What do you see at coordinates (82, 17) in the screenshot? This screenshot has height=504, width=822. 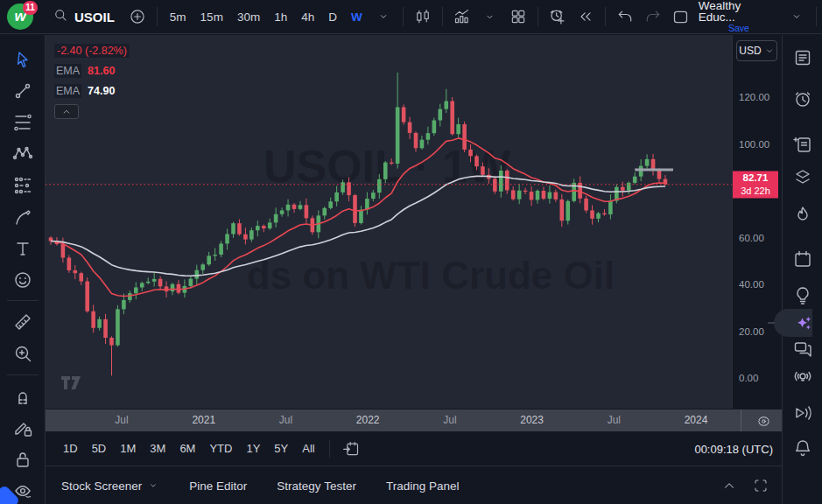 I see `symbol-search-button: USOIL` at bounding box center [82, 17].